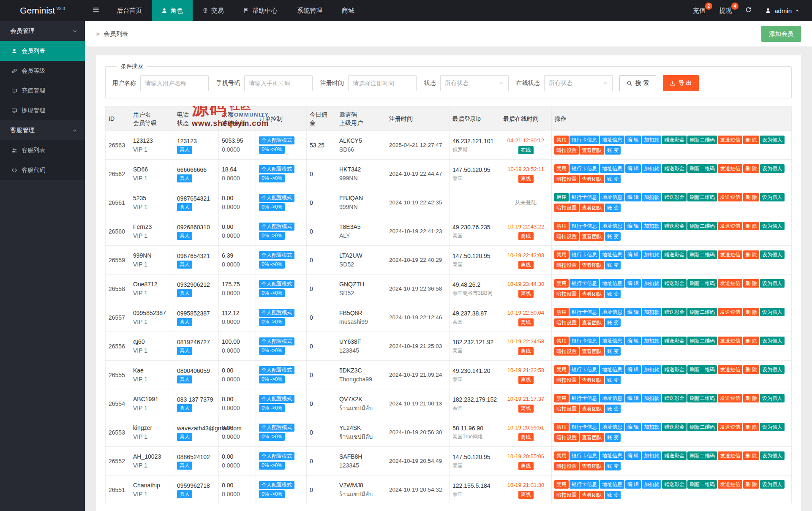 The width and height of the screenshot is (812, 511). Describe the element at coordinates (638, 83) in the screenshot. I see `search-button: 搜 索` at that location.